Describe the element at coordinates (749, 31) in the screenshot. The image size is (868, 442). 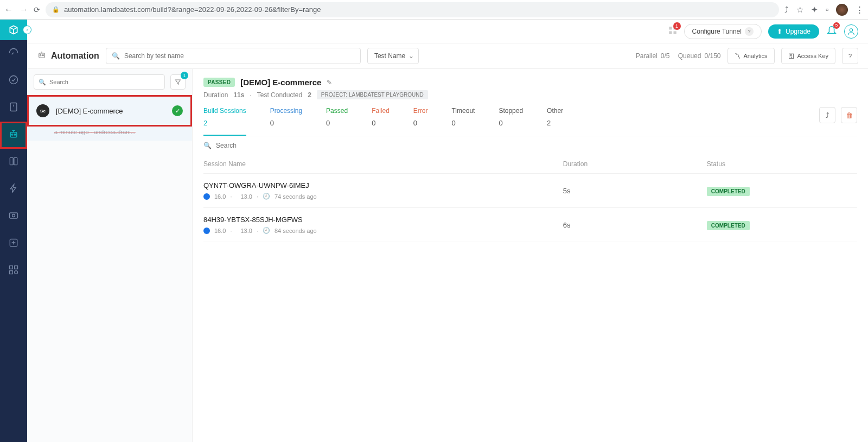
I see `tunnel-help-icon: ?` at that location.